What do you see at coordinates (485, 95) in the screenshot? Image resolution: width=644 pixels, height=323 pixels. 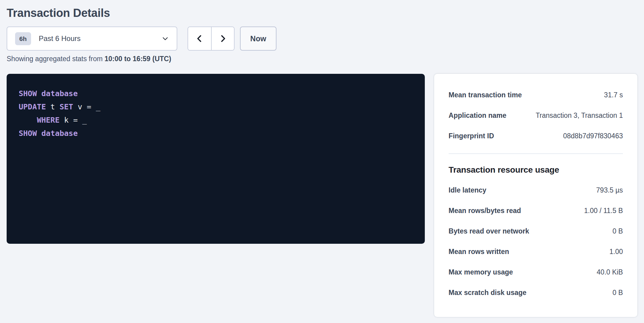 I see `stat-label: Mean transaction time` at bounding box center [485, 95].